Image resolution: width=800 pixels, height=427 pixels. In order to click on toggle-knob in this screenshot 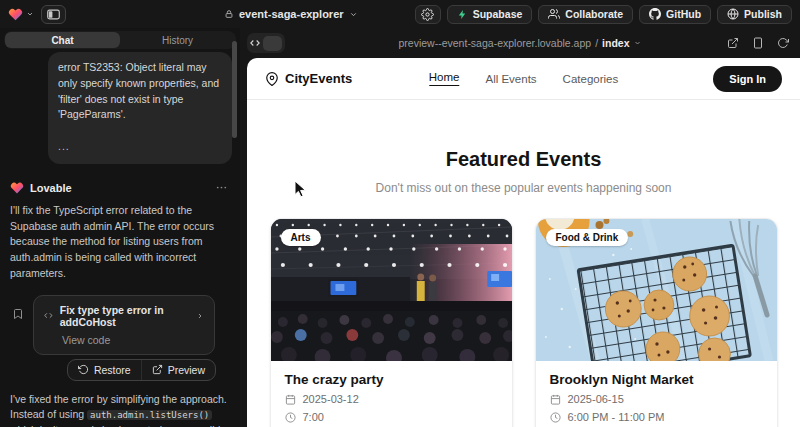, I will do `click(272, 44)`.